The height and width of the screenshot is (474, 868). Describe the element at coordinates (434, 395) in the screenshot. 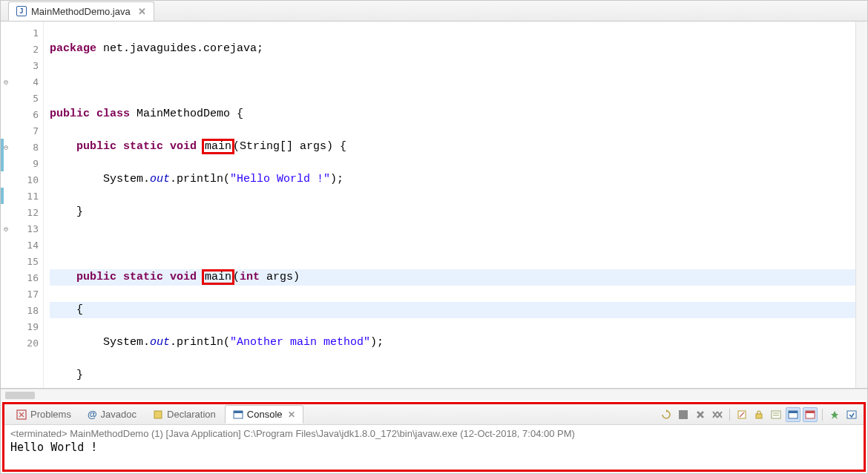

I see `horizontal-scrollbar` at that location.